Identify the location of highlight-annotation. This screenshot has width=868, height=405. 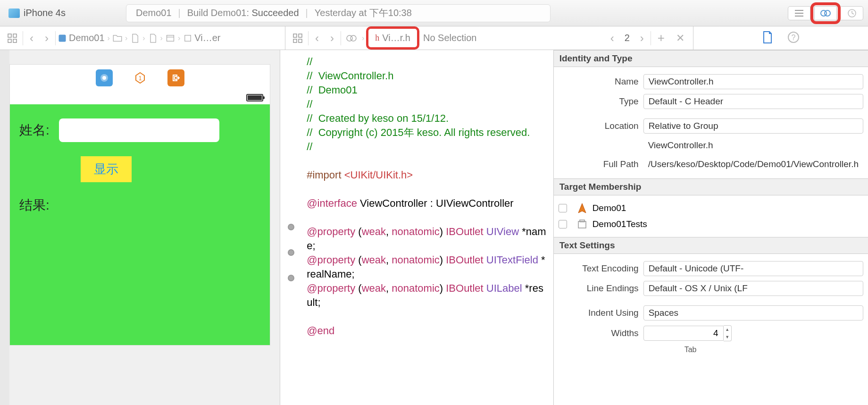
(826, 13).